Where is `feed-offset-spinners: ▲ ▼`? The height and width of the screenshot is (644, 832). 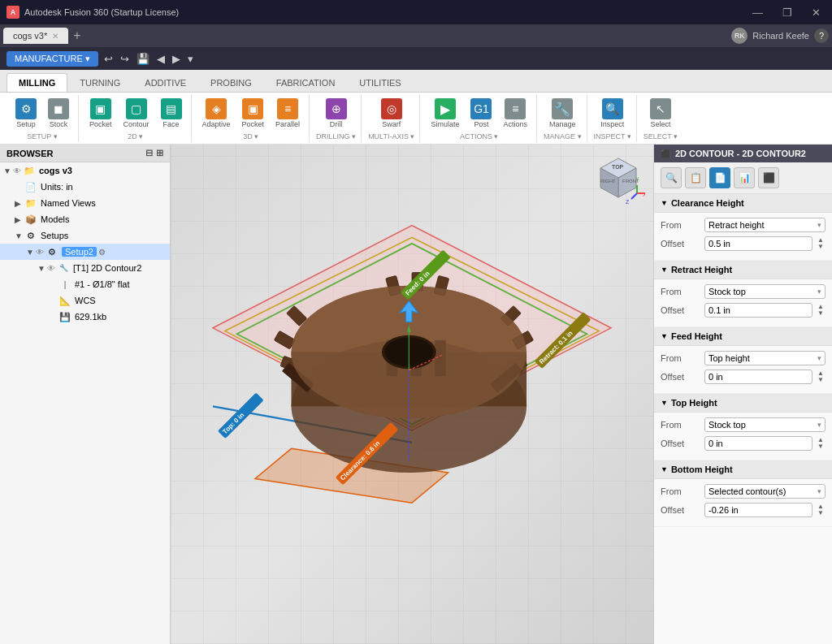
feed-offset-spinners: ▲ ▼ is located at coordinates (821, 377).